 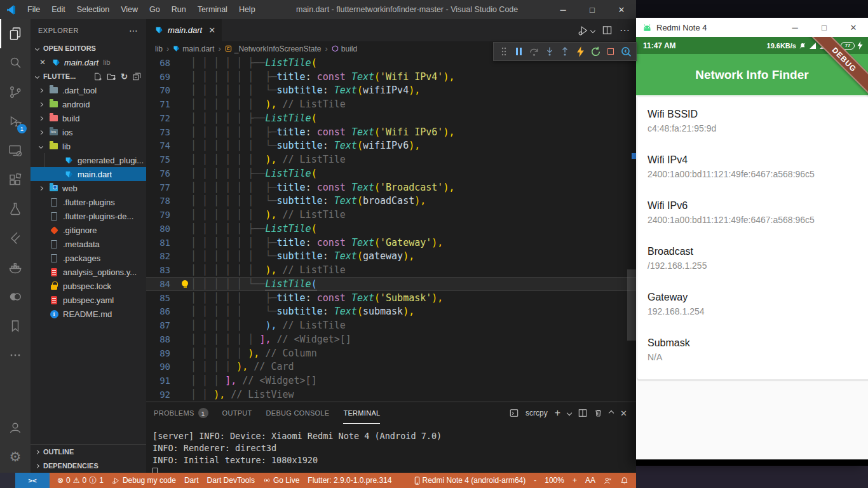 What do you see at coordinates (391, 257) in the screenshot?
I see `code-line-82: 82│ │ │ │ │ │ └─subtitle: Text(gateway),` at bounding box center [391, 257].